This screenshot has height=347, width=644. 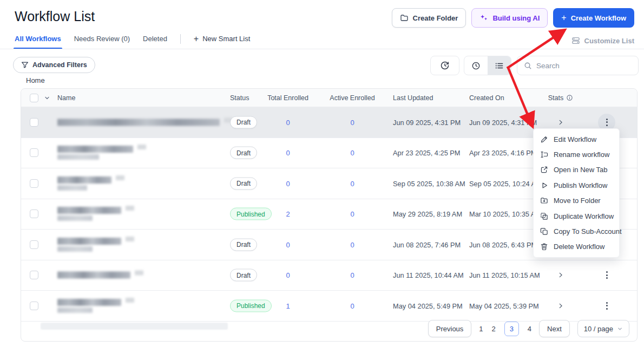 What do you see at coordinates (544, 200) in the screenshot?
I see `move-folder-icon` at bounding box center [544, 200].